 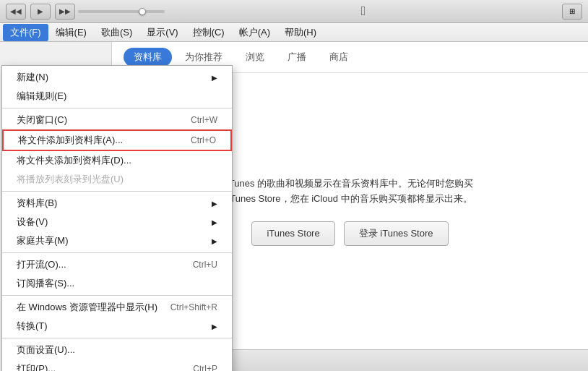 What do you see at coordinates (37, 203) in the screenshot?
I see `dd-library-label: 资料库(B)` at bounding box center [37, 203].